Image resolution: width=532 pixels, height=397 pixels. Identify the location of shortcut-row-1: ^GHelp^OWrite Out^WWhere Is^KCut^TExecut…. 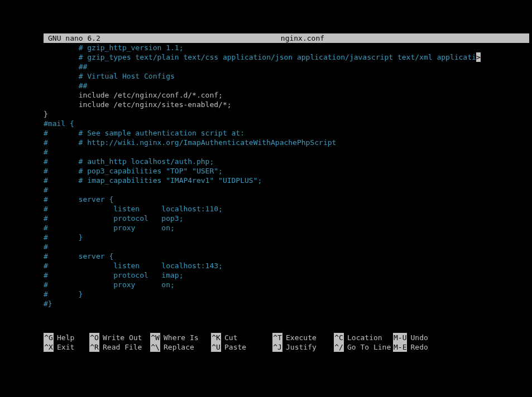
(286, 338).